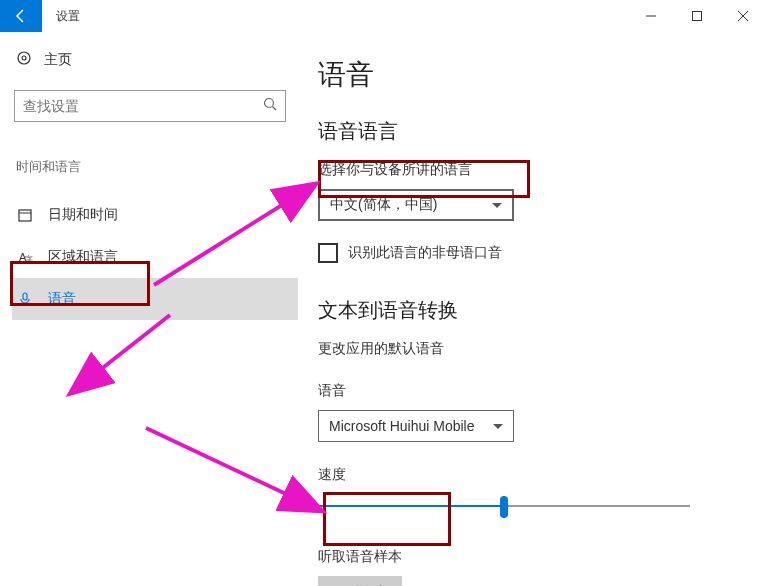  I want to click on sidebar-item-speech: 语音, so click(155, 299).